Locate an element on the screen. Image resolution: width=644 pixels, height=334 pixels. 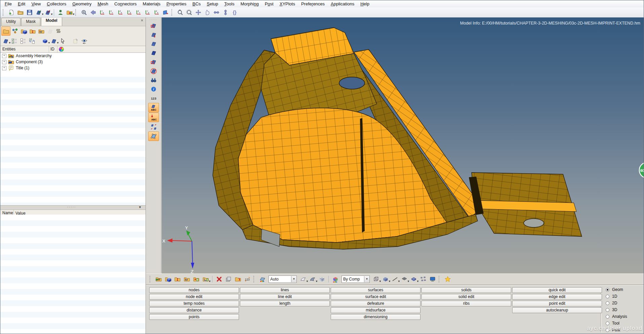
view-yx-button: YX is located at coordinates (102, 12).